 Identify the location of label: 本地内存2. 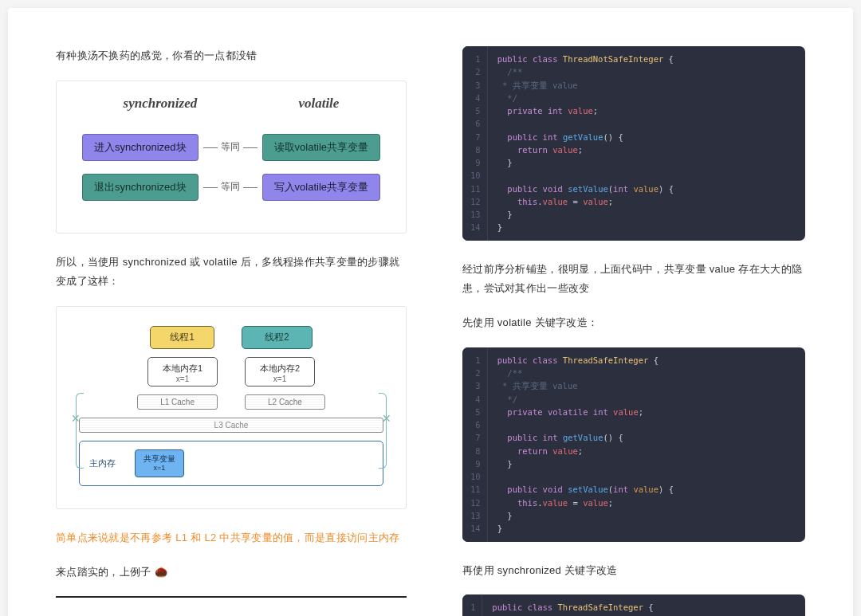
(280, 368).